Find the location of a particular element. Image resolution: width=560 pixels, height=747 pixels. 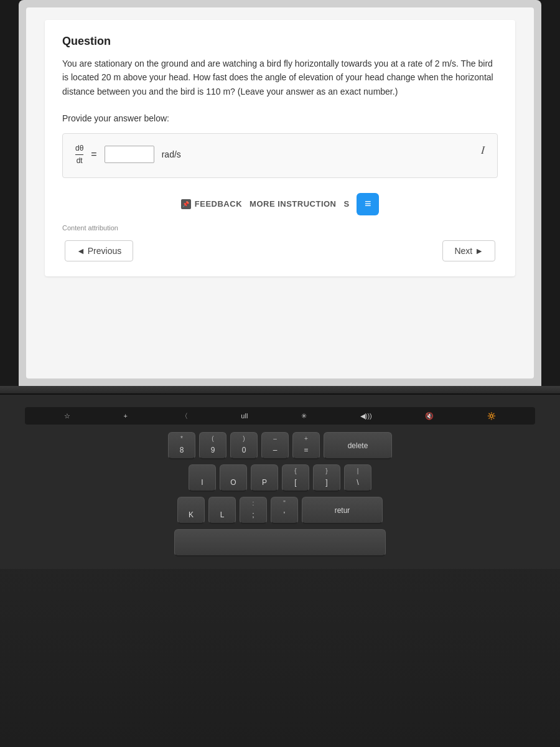

unit-label: rad/s is located at coordinates (172, 154).